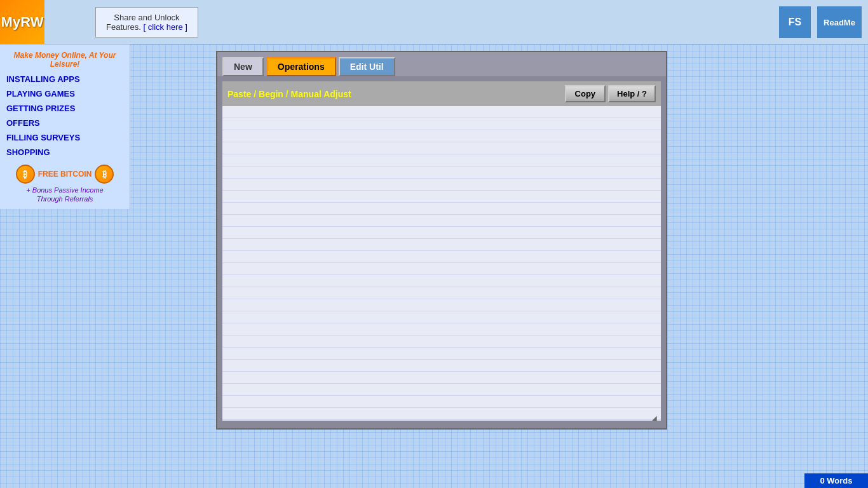 Image resolution: width=868 pixels, height=488 pixels. What do you see at coordinates (147, 22) in the screenshot?
I see `share-box: Share and Unlock Features. [ click here …` at bounding box center [147, 22].